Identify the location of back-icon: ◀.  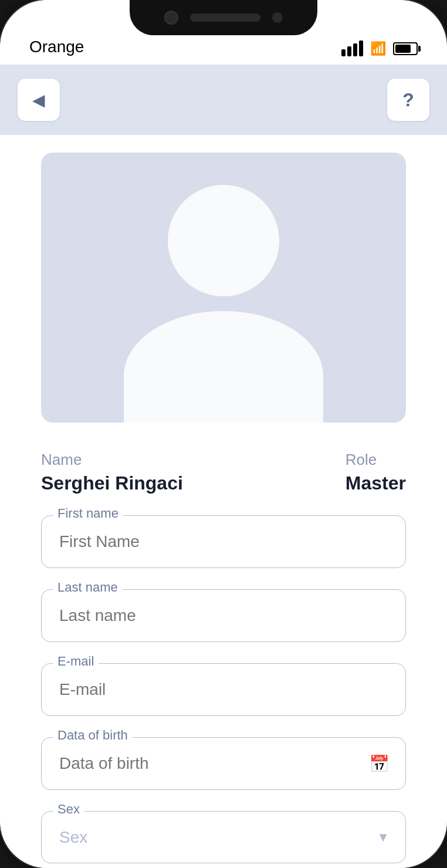
(39, 100).